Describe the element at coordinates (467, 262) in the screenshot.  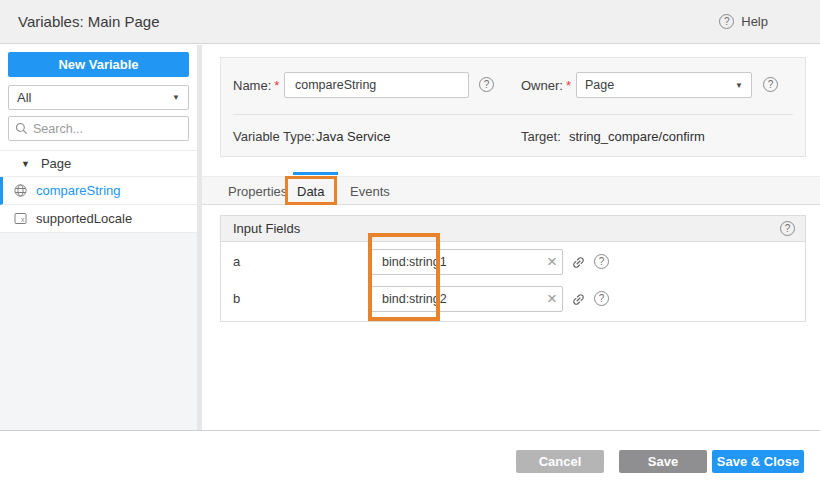
I see `field-a-bind-input` at that location.